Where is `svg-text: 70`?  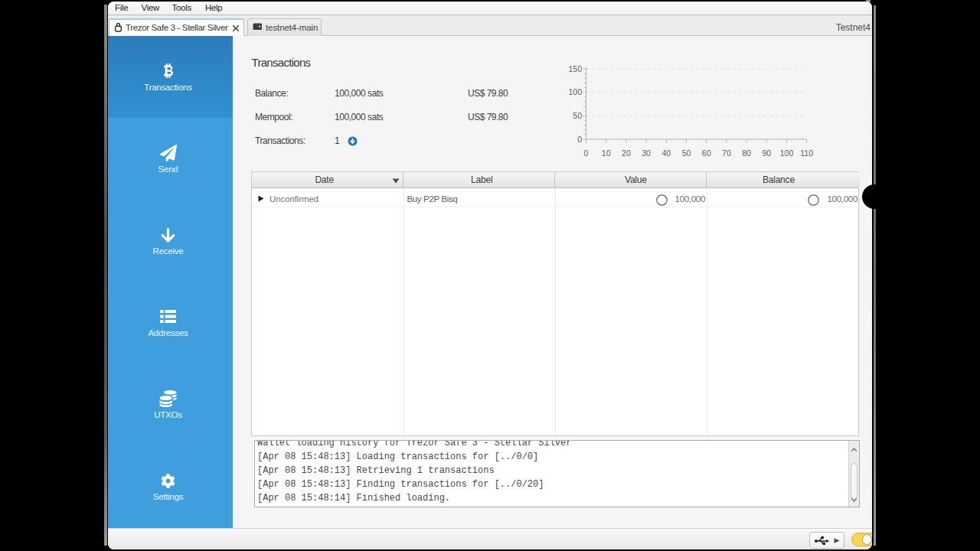 svg-text: 70 is located at coordinates (727, 153).